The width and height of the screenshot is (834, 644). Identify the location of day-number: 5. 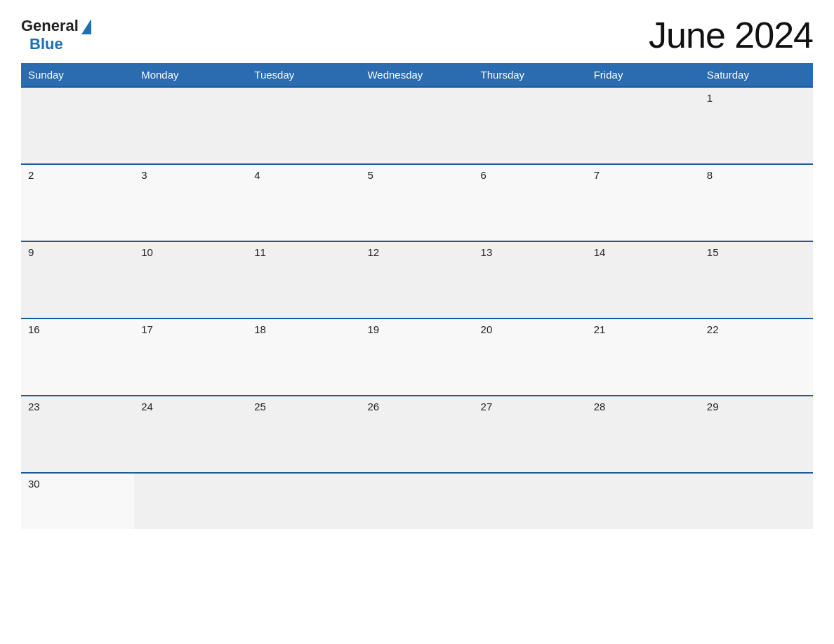
(370, 175).